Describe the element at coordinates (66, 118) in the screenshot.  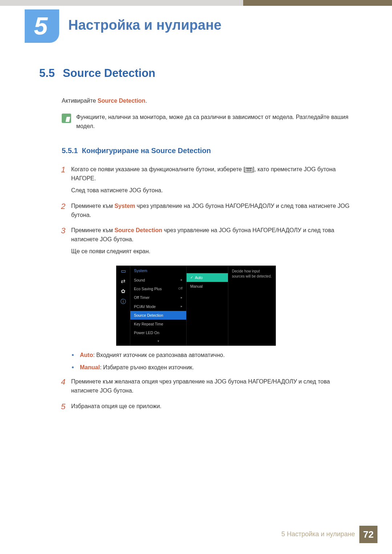
I see `note-icon` at that location.